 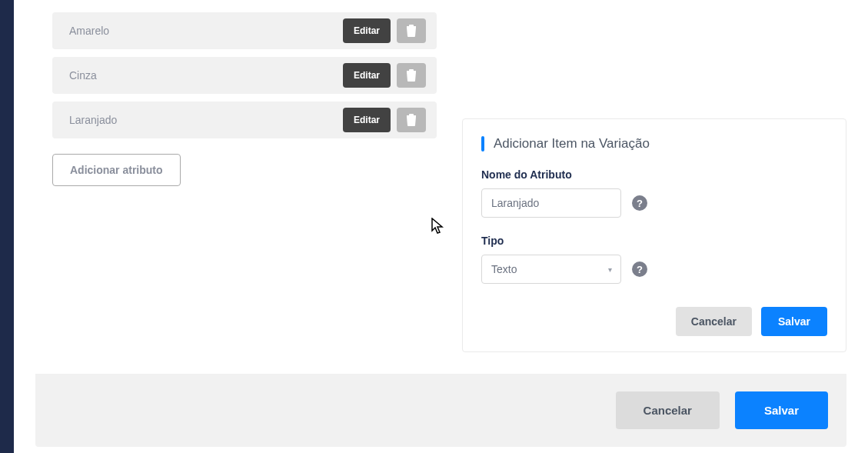 What do you see at coordinates (667, 411) in the screenshot?
I see `page-cancel-button: Cancelar` at bounding box center [667, 411].